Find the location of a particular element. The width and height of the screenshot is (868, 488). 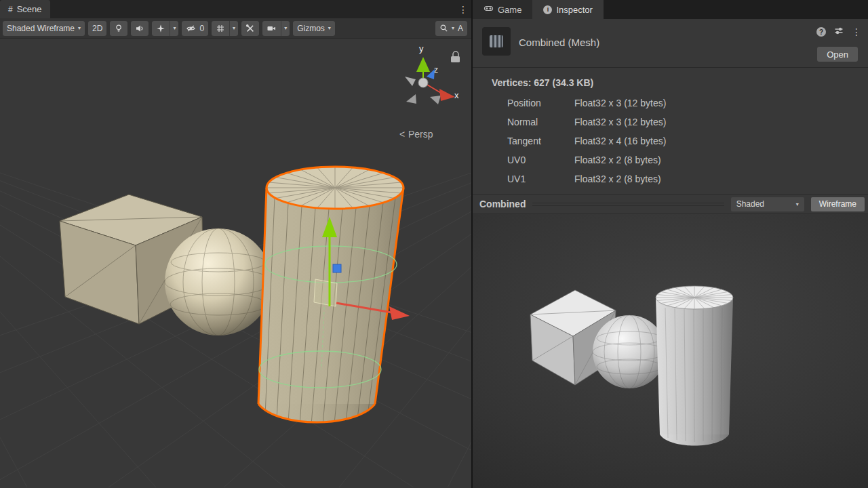

tab-inspector: i Inspector is located at coordinates (568, 9).